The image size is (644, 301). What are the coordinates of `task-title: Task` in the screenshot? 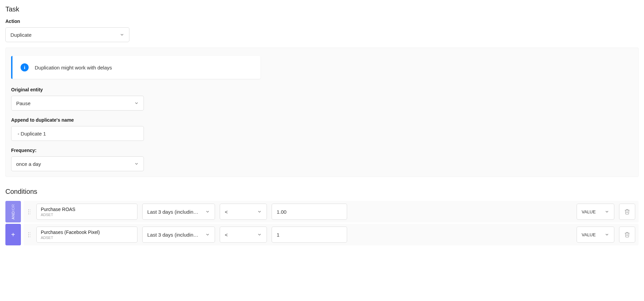 It's located at (322, 9).